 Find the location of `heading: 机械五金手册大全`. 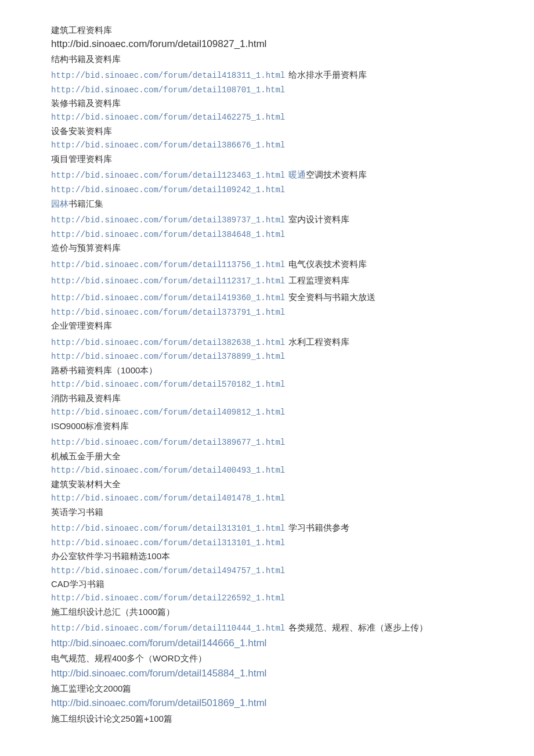

heading: 机械五金手册大全 is located at coordinates (293, 456).